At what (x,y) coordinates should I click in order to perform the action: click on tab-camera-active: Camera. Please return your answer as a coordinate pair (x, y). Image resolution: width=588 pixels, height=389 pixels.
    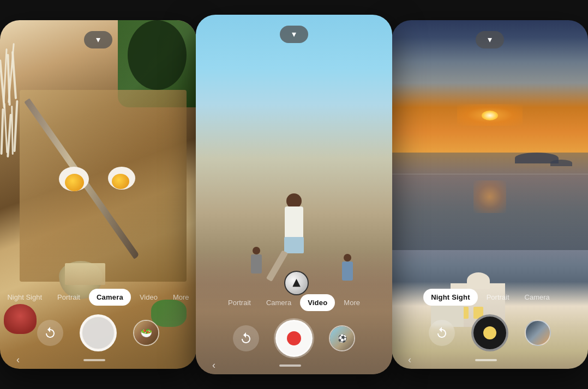
    Looking at the image, I should click on (110, 297).